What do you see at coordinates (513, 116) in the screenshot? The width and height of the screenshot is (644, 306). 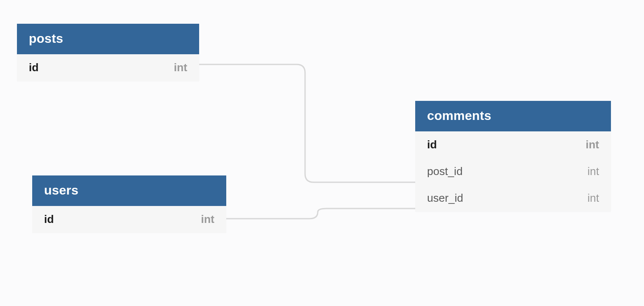 I see `entity-comments-title: comments` at bounding box center [513, 116].